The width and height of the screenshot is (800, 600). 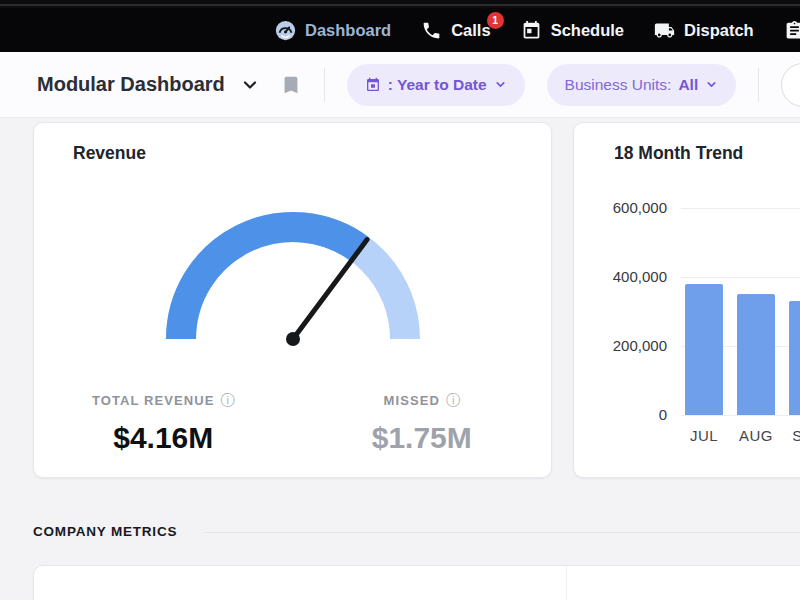 What do you see at coordinates (792, 30) in the screenshot?
I see `nav-item-clipped: A` at bounding box center [792, 30].